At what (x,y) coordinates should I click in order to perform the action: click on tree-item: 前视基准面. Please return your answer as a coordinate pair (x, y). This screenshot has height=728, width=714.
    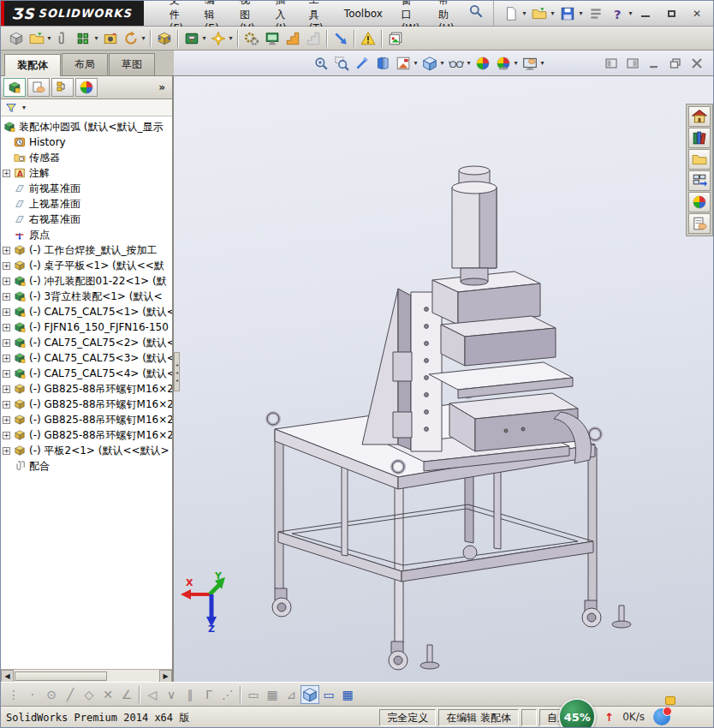
    Looking at the image, I should click on (86, 188).